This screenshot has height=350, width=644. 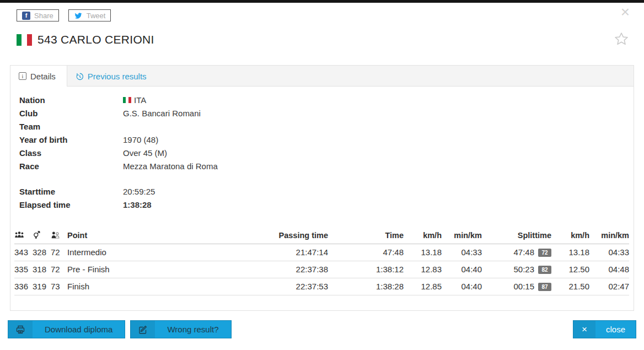 I want to click on col-header-split-kmh: km/h, so click(x=570, y=236).